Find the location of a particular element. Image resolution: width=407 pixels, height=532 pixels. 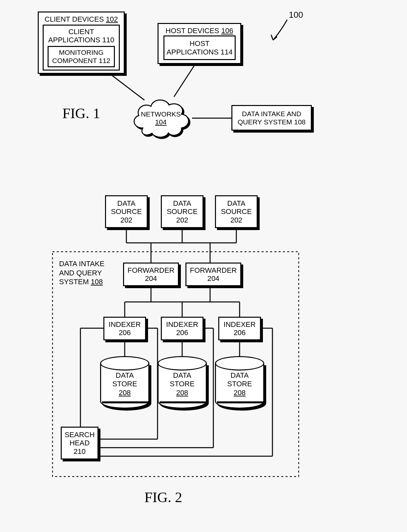

host-applications-box: HOST APPLICATIONS 114 is located at coordinates (200, 48).